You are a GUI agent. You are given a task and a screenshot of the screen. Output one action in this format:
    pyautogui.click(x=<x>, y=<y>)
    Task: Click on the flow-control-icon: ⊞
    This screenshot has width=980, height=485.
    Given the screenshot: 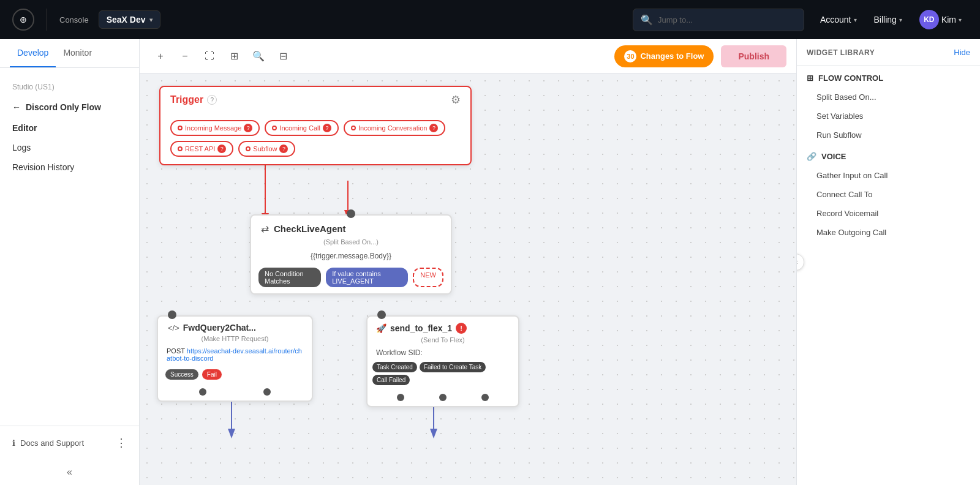 What is the action you would take?
    pyautogui.click(x=810, y=78)
    